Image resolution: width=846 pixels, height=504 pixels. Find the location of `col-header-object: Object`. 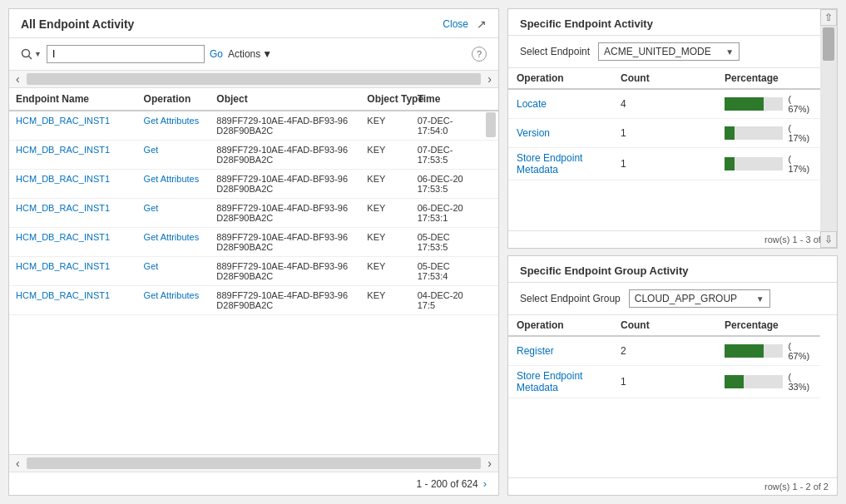

col-header-object: Object is located at coordinates (284, 100).